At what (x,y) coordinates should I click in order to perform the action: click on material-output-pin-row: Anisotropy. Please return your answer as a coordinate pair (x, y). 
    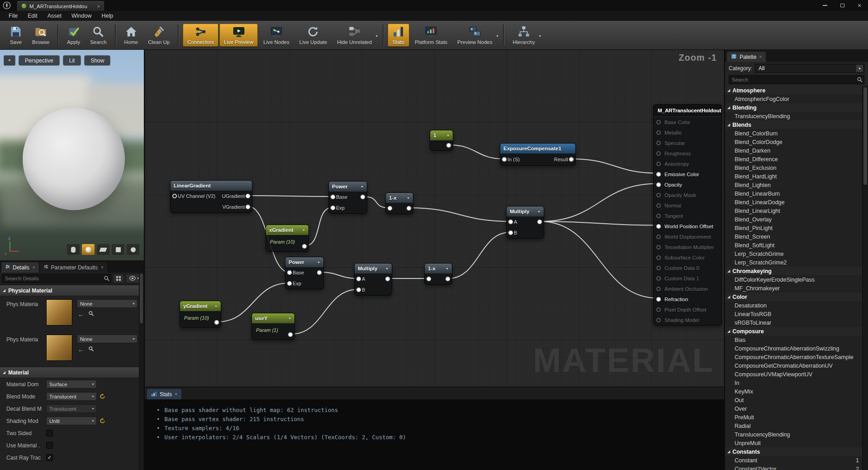
    Looking at the image, I should click on (688, 164).